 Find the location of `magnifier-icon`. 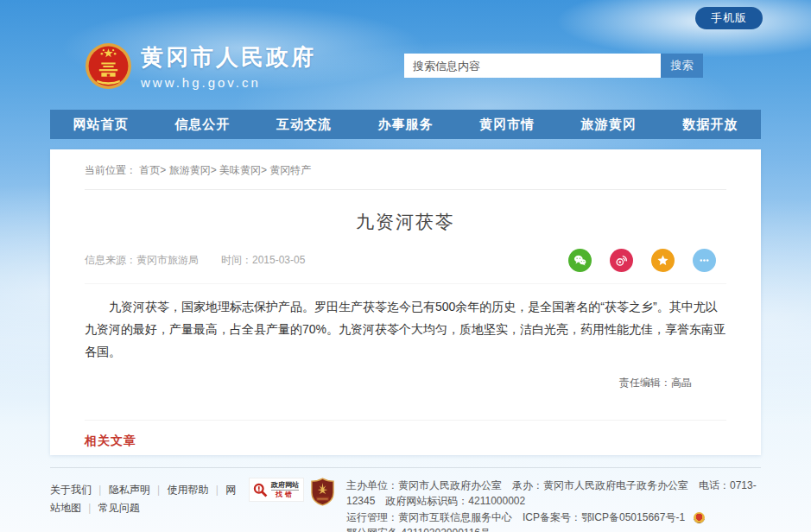

magnifier-icon is located at coordinates (261, 491).